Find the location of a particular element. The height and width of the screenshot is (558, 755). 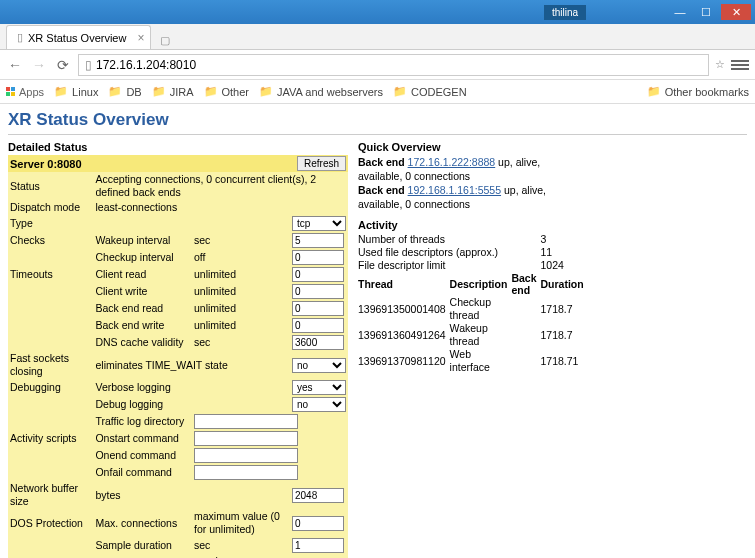

tab-title: XR Status Overview is located at coordinates (77, 38).